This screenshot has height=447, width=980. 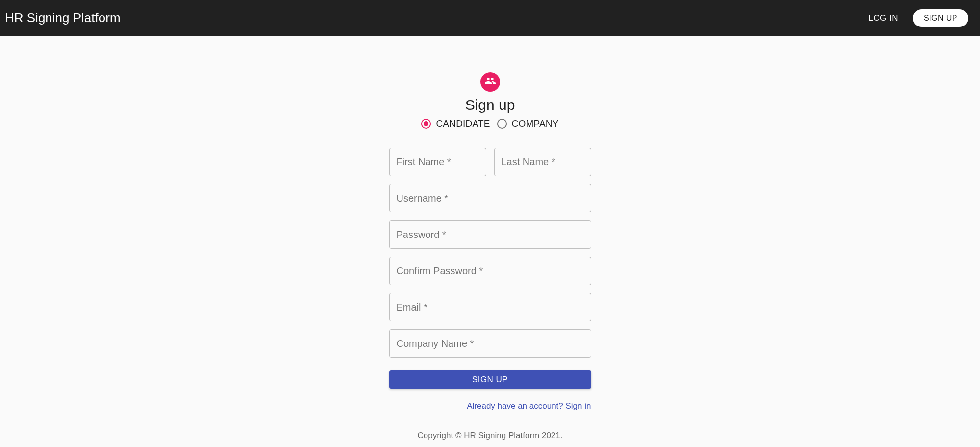 I want to click on last-name-field, so click(x=543, y=162).